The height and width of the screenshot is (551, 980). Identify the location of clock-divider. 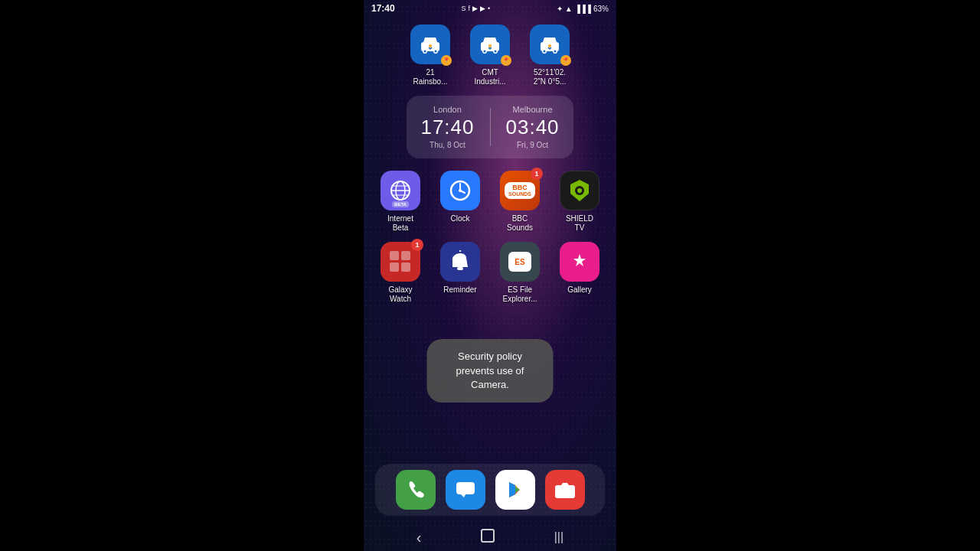
(490, 127).